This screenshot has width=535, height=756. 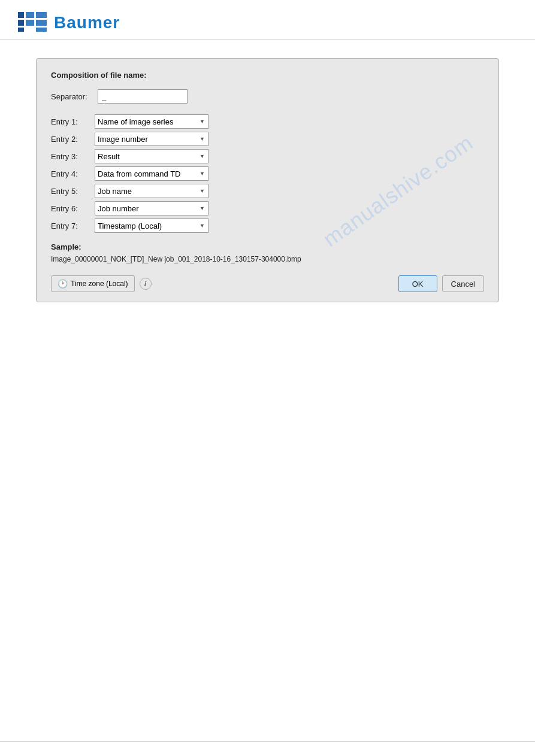 What do you see at coordinates (463, 284) in the screenshot?
I see `cancel-button: Cancel` at bounding box center [463, 284].